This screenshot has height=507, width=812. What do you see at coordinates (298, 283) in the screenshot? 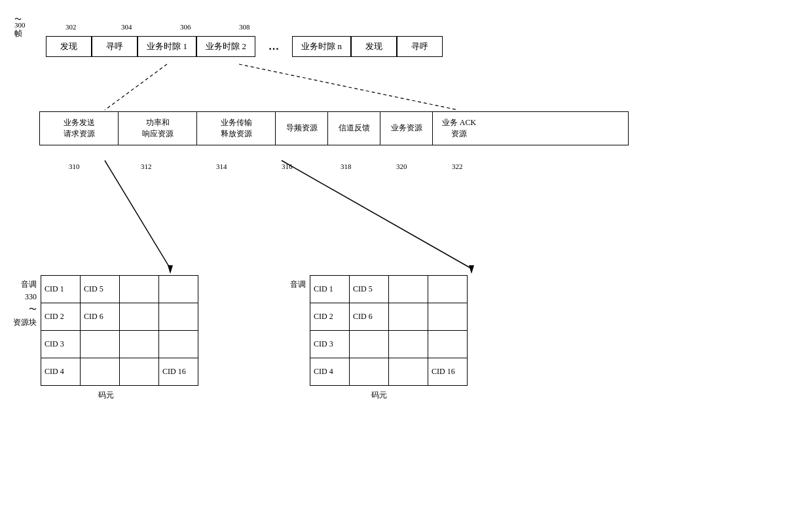
I see `right-tone-label: 音调` at bounding box center [298, 283].